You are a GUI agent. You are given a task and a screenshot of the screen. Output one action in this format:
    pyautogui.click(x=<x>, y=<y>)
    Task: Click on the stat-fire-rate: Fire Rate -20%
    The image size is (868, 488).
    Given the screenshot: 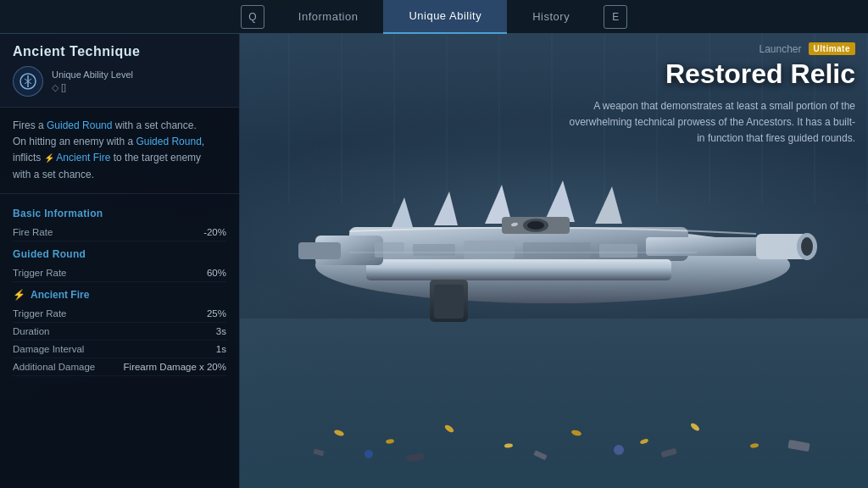 What is the action you would take?
    pyautogui.click(x=120, y=232)
    